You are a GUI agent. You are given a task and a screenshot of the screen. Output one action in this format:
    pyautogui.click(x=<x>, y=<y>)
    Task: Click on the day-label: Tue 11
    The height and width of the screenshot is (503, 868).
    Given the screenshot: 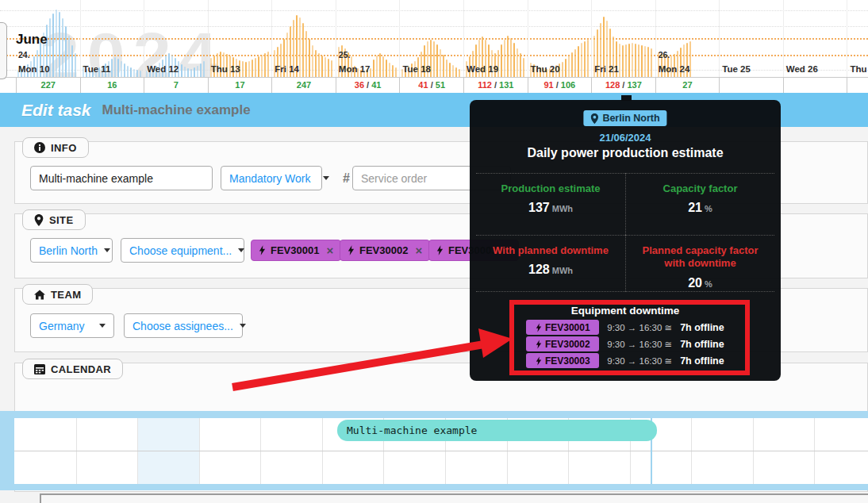 What is the action you would take?
    pyautogui.click(x=97, y=69)
    